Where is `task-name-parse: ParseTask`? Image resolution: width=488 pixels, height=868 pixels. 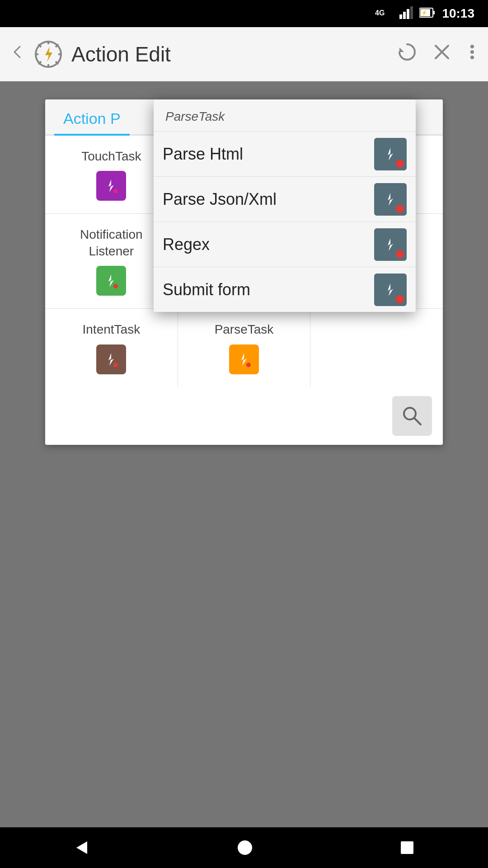 task-name-parse: ParseTask is located at coordinates (244, 330).